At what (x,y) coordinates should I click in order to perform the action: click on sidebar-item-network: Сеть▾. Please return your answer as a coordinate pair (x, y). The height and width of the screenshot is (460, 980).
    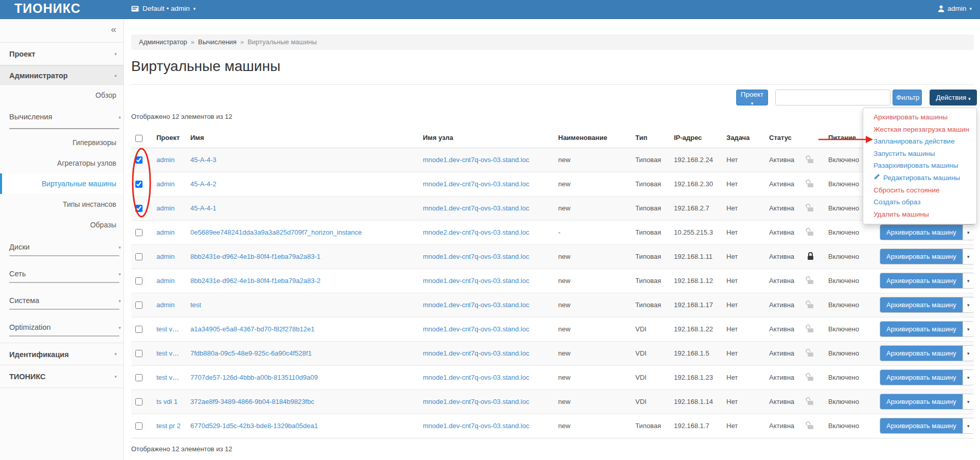
    Looking at the image, I should click on (64, 275).